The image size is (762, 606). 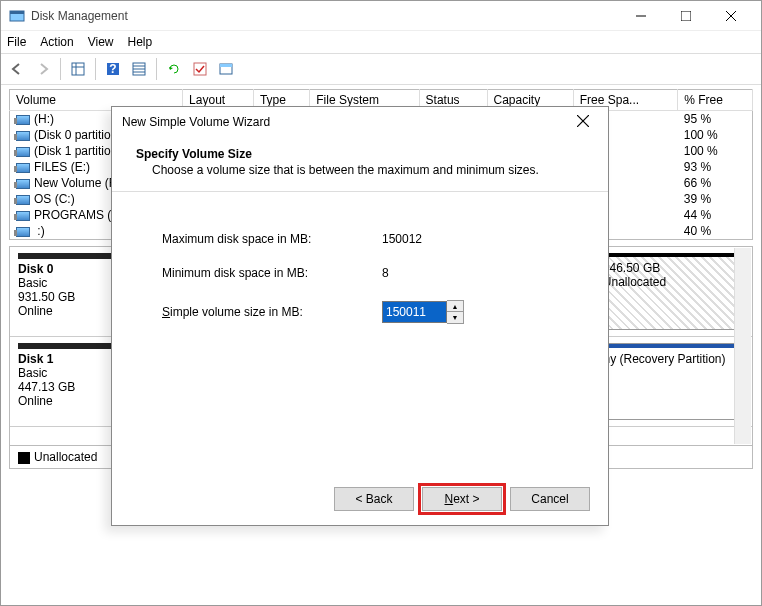 What do you see at coordinates (272, 273) in the screenshot?
I see `min-space-label: Minimum disk space in MB:` at bounding box center [272, 273].